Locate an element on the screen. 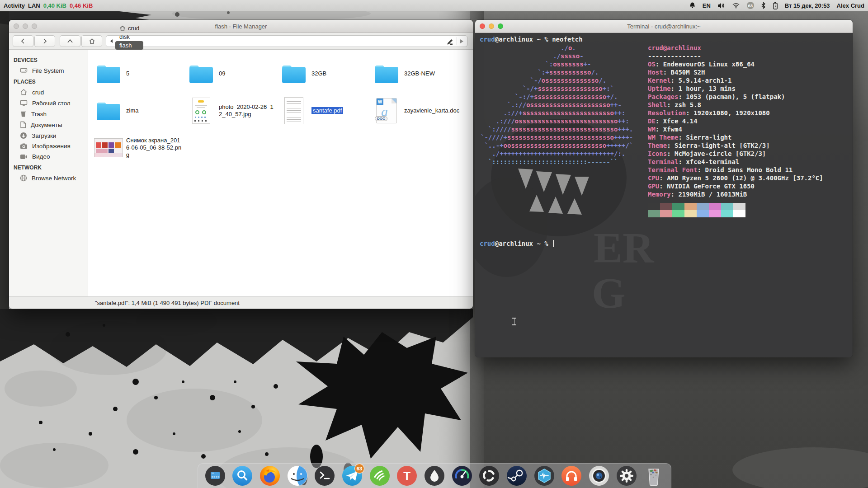  file-item: 5 is located at coordinates (140, 74).